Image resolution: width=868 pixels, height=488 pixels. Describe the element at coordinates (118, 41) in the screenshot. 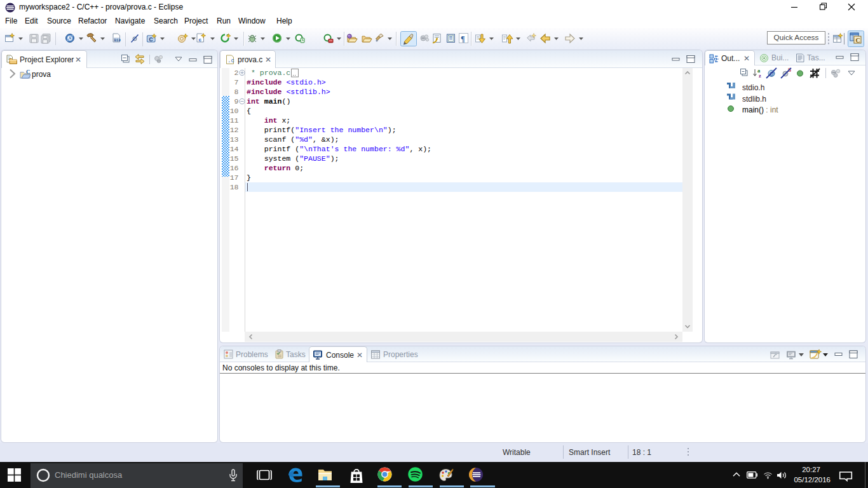

I see `svg-text: 010` at that location.